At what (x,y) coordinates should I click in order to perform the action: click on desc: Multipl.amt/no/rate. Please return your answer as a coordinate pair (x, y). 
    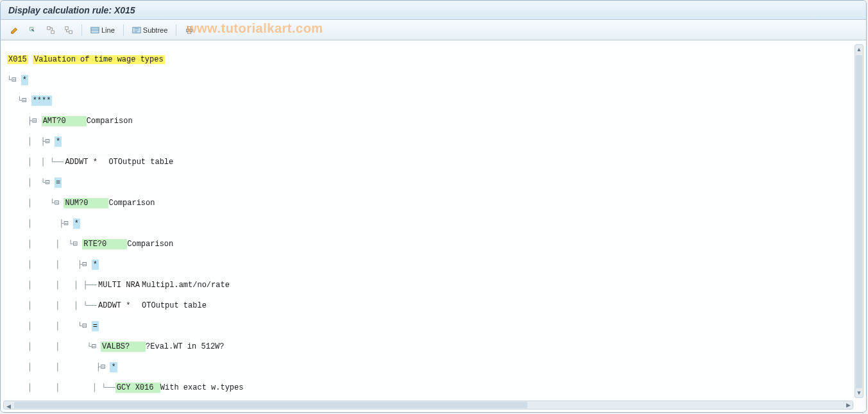
    Looking at the image, I should click on (186, 285).